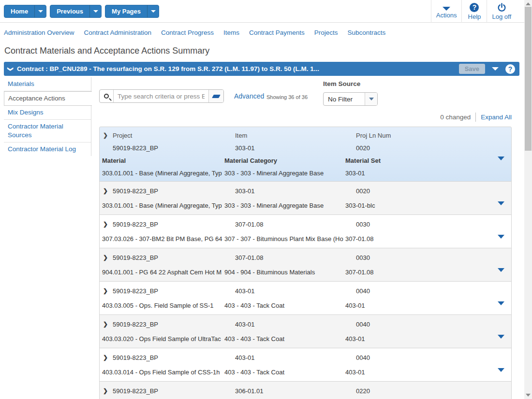 The image size is (532, 399). What do you see at coordinates (249, 96) in the screenshot?
I see `advanced-link: Advanced` at bounding box center [249, 96].